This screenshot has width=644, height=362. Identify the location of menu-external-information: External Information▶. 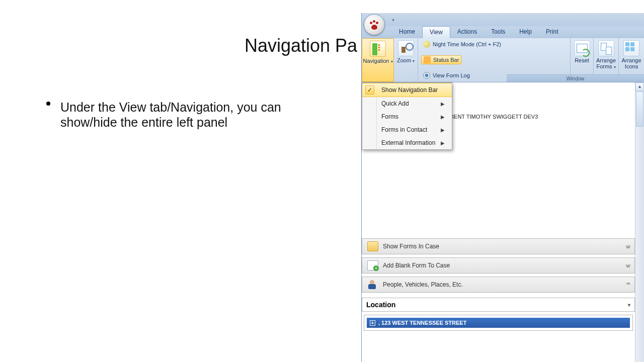
(407, 143).